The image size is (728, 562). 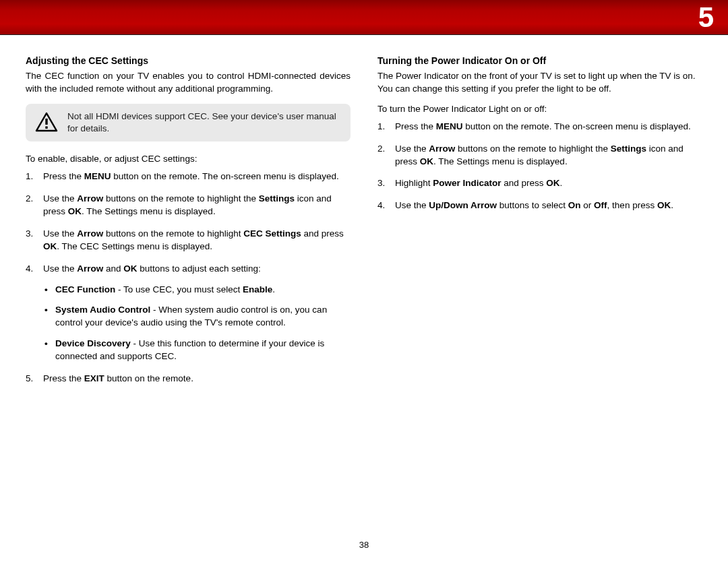 I want to click on note-text: Not all HDMI devices support CEC. See yo…, so click(x=204, y=123).